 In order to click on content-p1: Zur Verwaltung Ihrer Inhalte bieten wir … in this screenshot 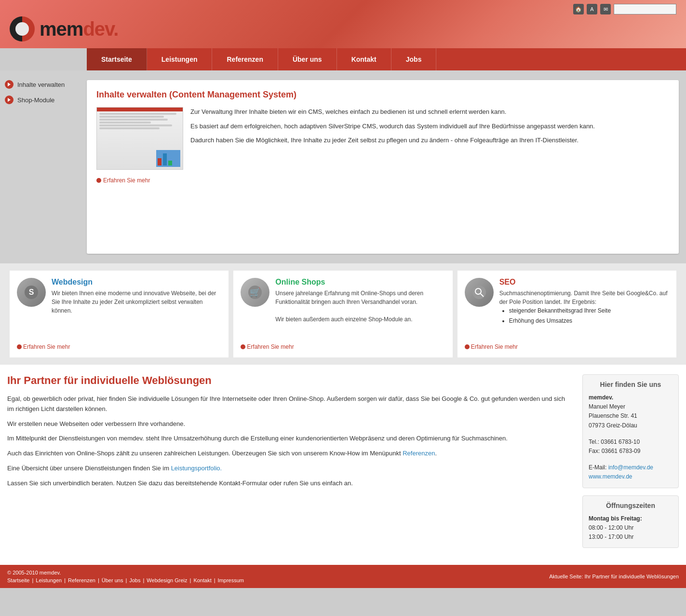, I will do `click(392, 112)`.